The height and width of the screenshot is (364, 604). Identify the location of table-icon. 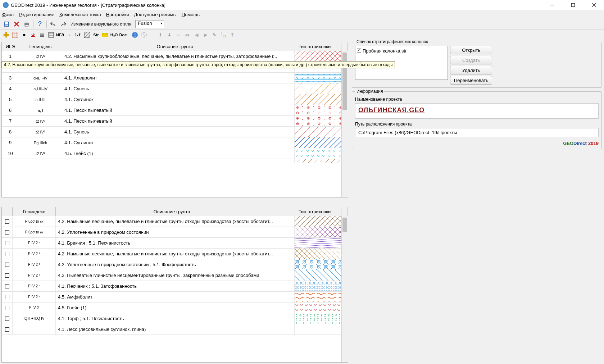
(51, 35).